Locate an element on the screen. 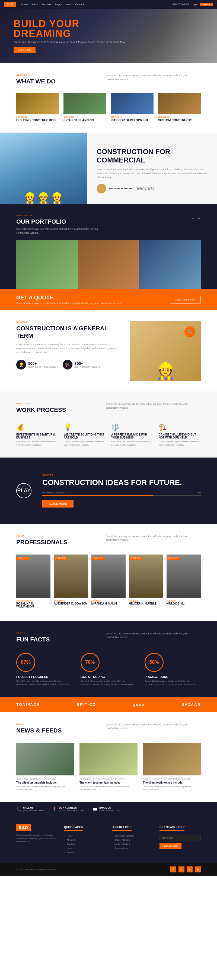 The width and height of the screenshot is (217, 980). footer-contact-phone: 📞 CALL US (212) 0100 -1815 847 is located at coordinates (30, 809).